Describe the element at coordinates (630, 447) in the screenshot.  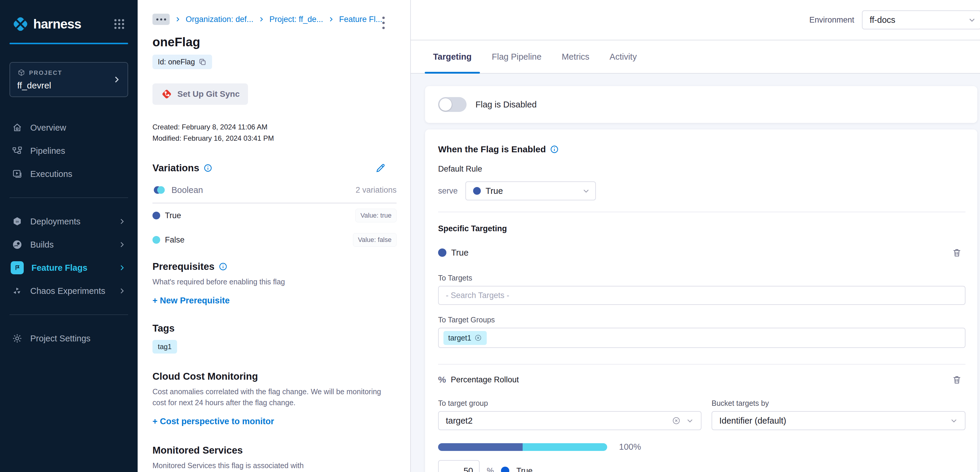
I see `rollout-total-percentage: 100%` at that location.